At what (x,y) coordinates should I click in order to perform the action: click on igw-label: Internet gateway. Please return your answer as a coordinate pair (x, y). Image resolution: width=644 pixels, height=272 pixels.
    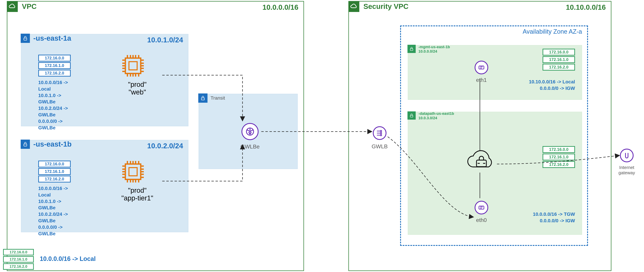
    Looking at the image, I should click on (627, 170).